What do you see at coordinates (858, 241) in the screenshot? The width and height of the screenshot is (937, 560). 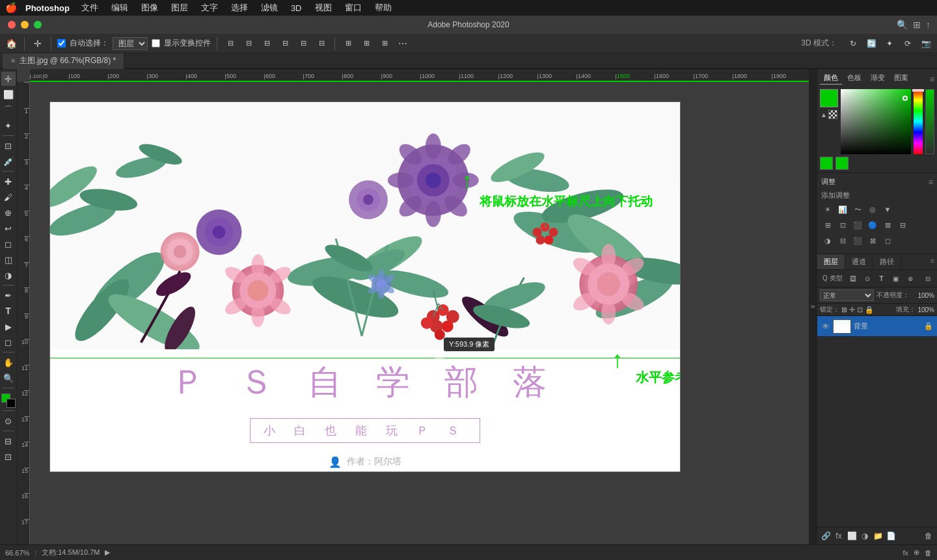 I see `threshold-btn: ⬛` at bounding box center [858, 241].